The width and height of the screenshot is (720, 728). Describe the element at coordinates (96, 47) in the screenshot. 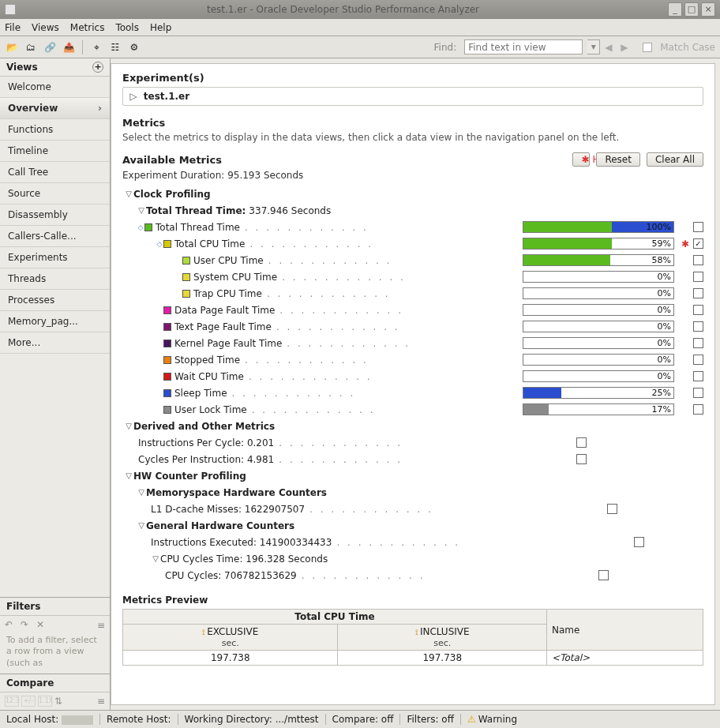

I see `filter-icon: ⌖` at that location.